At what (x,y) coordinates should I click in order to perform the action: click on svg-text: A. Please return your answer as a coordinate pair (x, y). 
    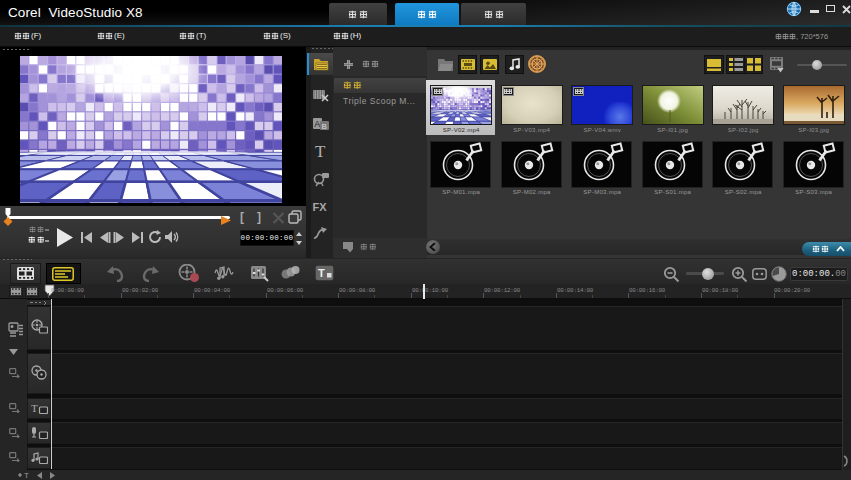
    Looking at the image, I should click on (317, 124).